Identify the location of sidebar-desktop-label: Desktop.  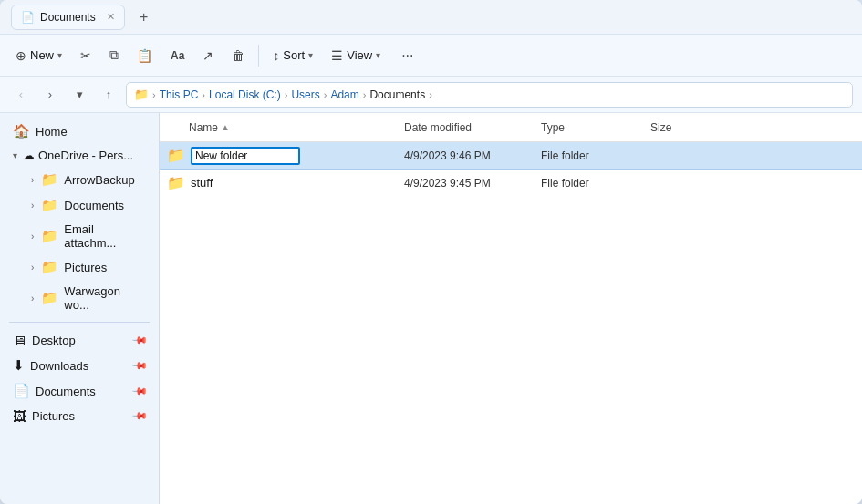
(54, 341).